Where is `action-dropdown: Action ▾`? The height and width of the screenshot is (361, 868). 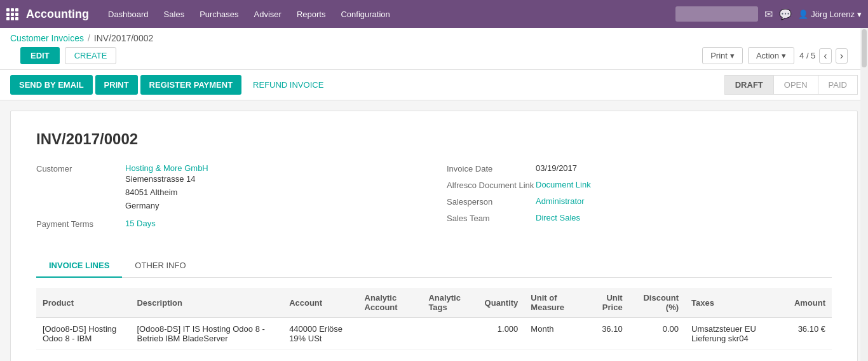 action-dropdown: Action ▾ is located at coordinates (771, 56).